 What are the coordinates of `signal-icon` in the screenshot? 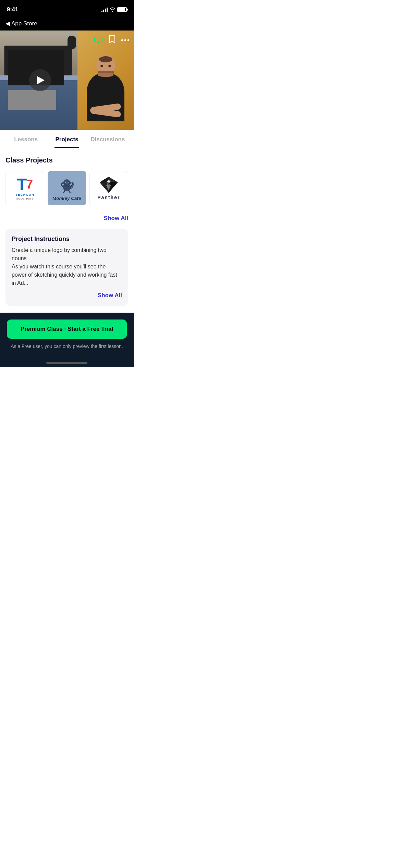 It's located at (105, 10).